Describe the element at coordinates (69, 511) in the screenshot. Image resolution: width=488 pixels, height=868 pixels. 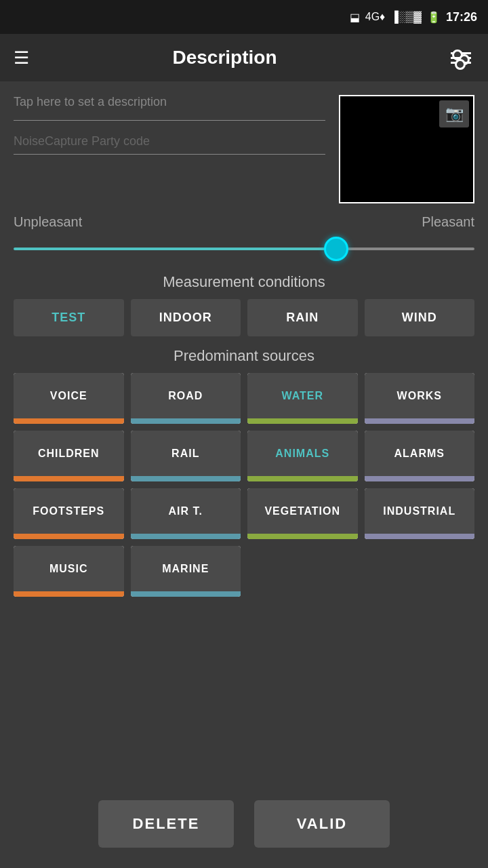
I see `source-label-footsteps: FOOTSTEPS` at that location.